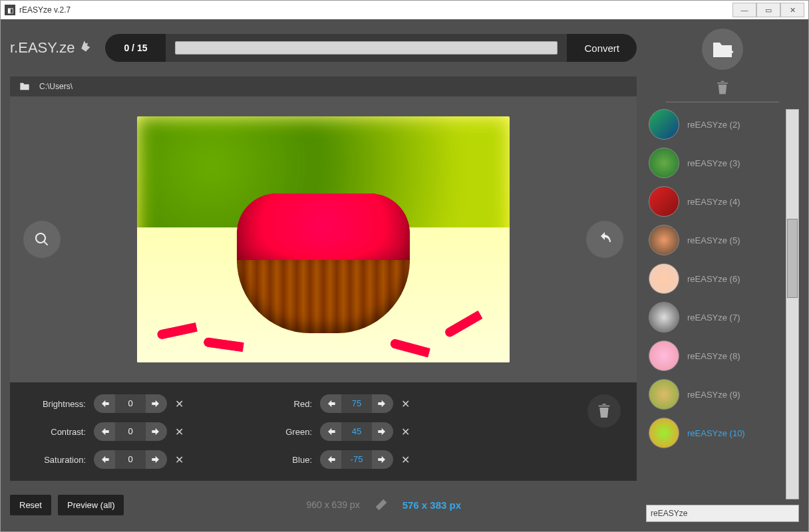 The image size is (809, 532). What do you see at coordinates (723, 513) in the screenshot?
I see `filename-input: reEASYze` at bounding box center [723, 513].